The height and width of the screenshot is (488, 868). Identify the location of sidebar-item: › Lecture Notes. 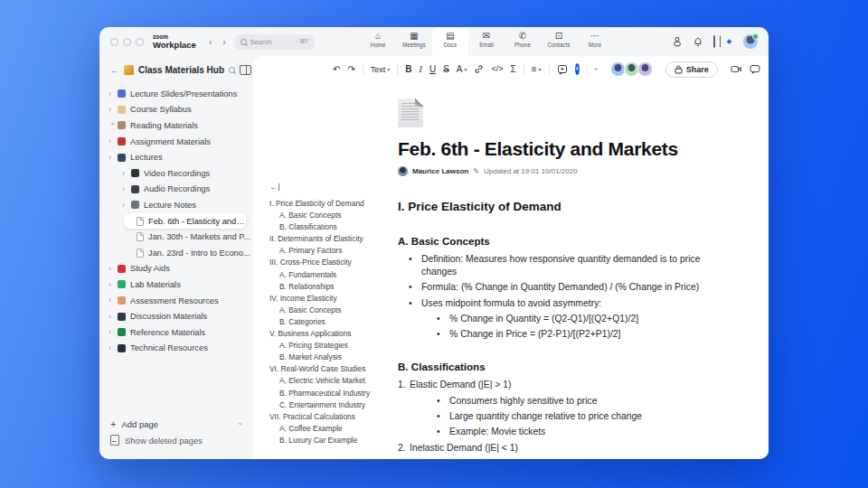
(176, 205).